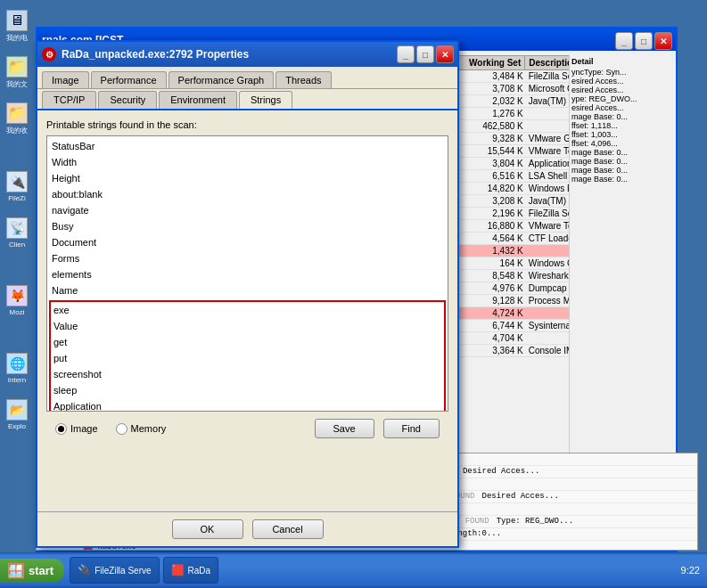 This screenshot has height=588, width=707. Describe the element at coordinates (248, 274) in the screenshot. I see `list-item: elements` at that location.